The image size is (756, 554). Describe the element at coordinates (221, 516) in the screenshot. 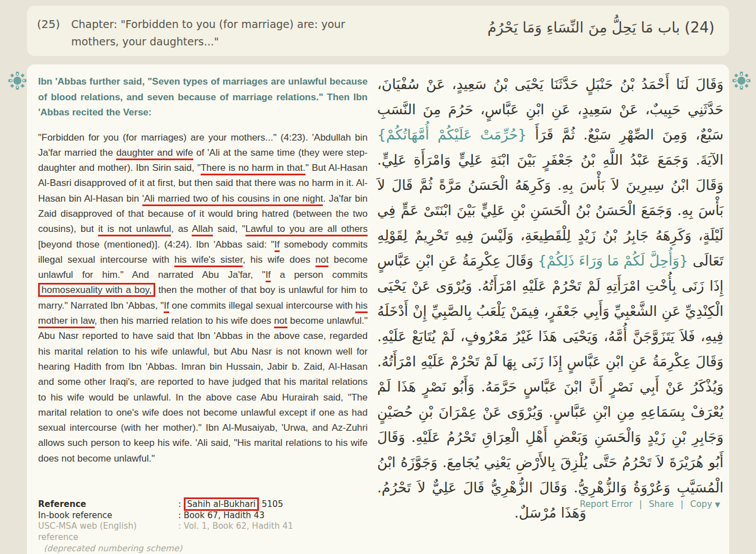

I see `inbook-reference-value: : Book 67, Hadith 43` at that location.